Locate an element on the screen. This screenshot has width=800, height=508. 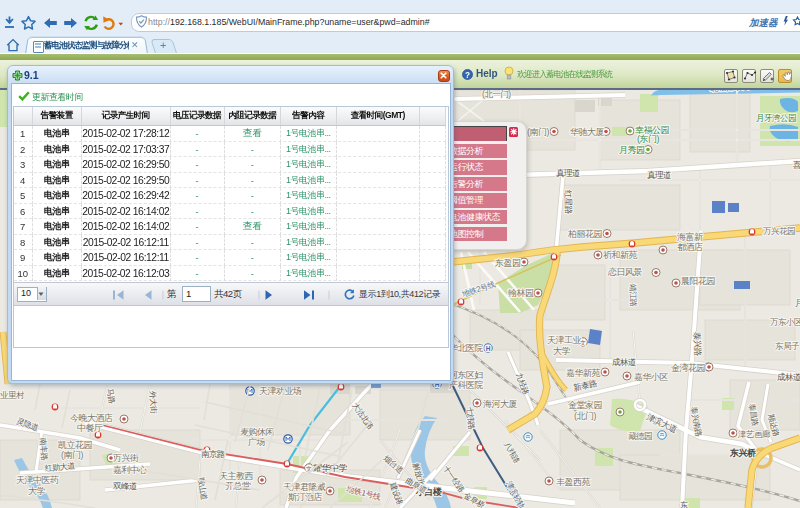
svg-text: 丰盈西苑 is located at coordinates (574, 482).